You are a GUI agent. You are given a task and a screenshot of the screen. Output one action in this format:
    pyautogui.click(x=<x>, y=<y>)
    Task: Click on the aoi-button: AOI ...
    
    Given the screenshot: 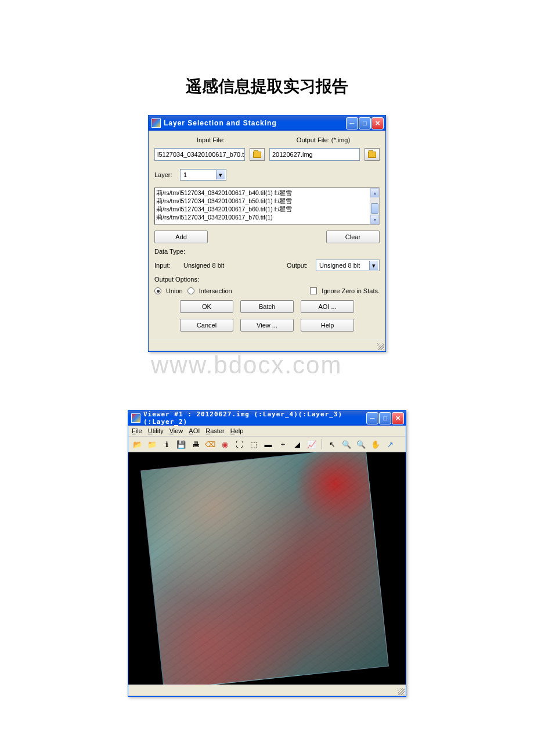 What is the action you would take?
    pyautogui.click(x=327, y=307)
    